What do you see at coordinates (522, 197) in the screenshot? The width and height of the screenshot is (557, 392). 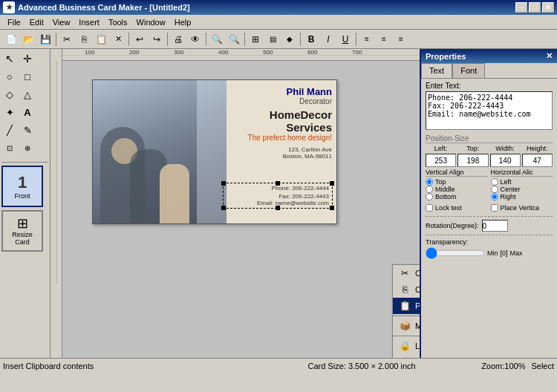 I see `radio-right: Right` at bounding box center [522, 197].